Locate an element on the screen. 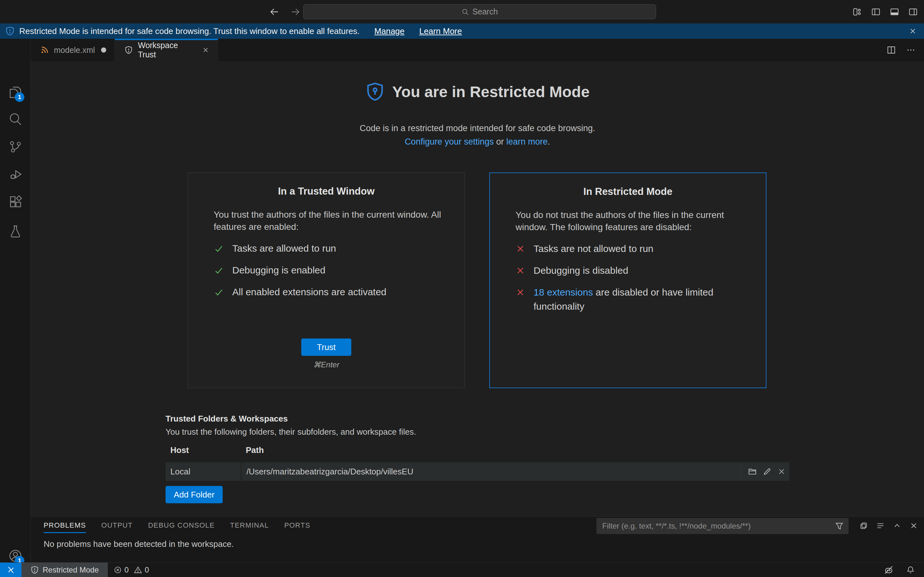 This screenshot has height=577, width=924. warnings-icon is located at coordinates (138, 570).